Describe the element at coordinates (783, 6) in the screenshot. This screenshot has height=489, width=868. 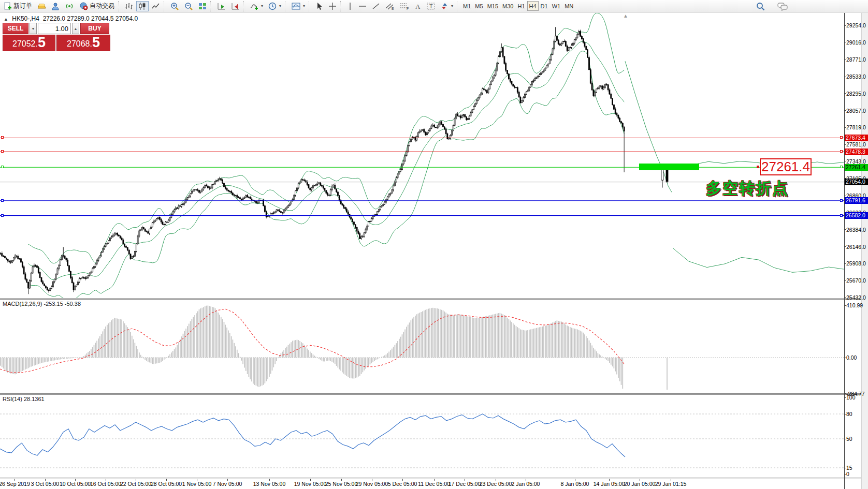
I see `chat-button` at that location.